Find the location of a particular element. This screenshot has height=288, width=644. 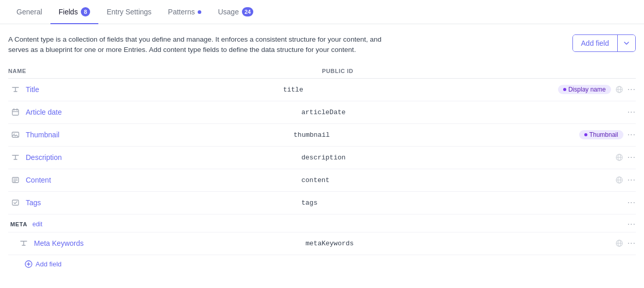

meta-add-field-row: Add field is located at coordinates (322, 264).